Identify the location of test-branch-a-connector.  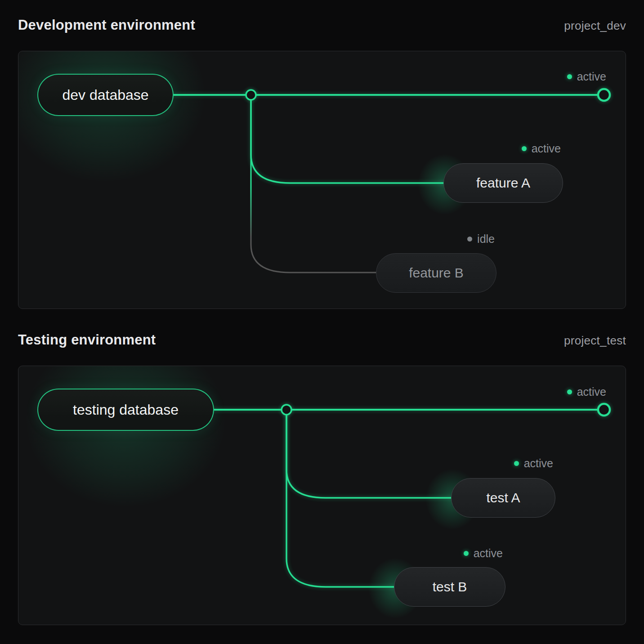
(370, 454).